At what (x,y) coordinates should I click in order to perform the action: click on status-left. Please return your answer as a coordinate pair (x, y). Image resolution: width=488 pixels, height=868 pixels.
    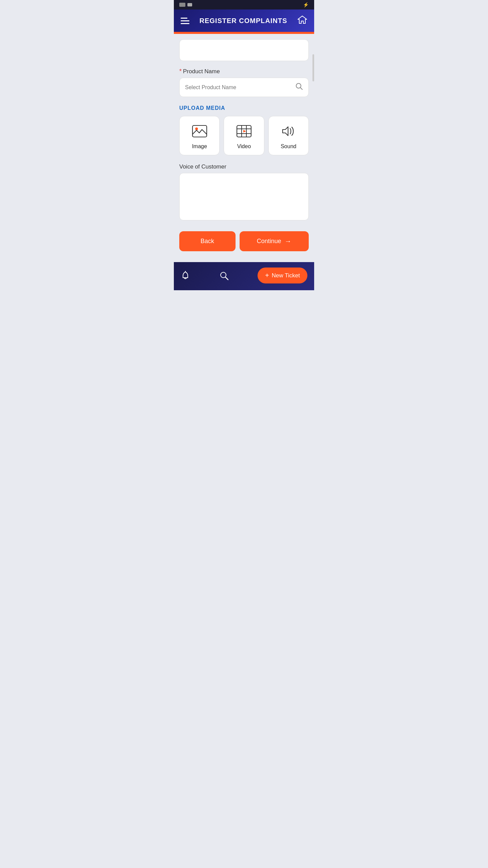
    Looking at the image, I should click on (186, 5).